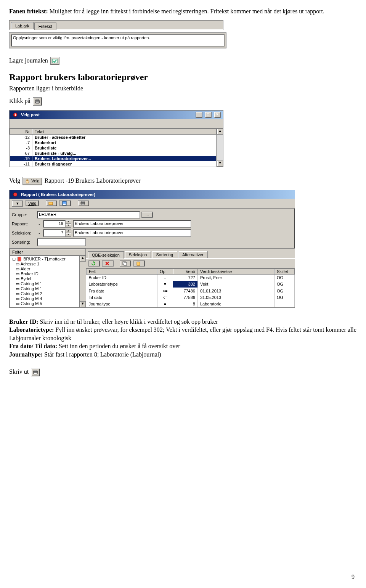  I want to click on rapport-desc: Brukers Laboratorieprøver, so click(132, 224).